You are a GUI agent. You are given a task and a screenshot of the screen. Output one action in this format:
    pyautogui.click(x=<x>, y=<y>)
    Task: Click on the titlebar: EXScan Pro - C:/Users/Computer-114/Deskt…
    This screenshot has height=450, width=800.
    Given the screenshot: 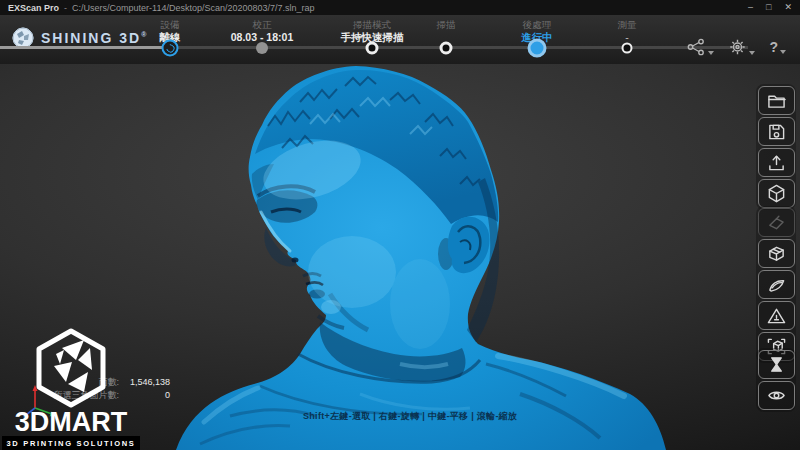 What is the action you would take?
    pyautogui.click(x=400, y=8)
    